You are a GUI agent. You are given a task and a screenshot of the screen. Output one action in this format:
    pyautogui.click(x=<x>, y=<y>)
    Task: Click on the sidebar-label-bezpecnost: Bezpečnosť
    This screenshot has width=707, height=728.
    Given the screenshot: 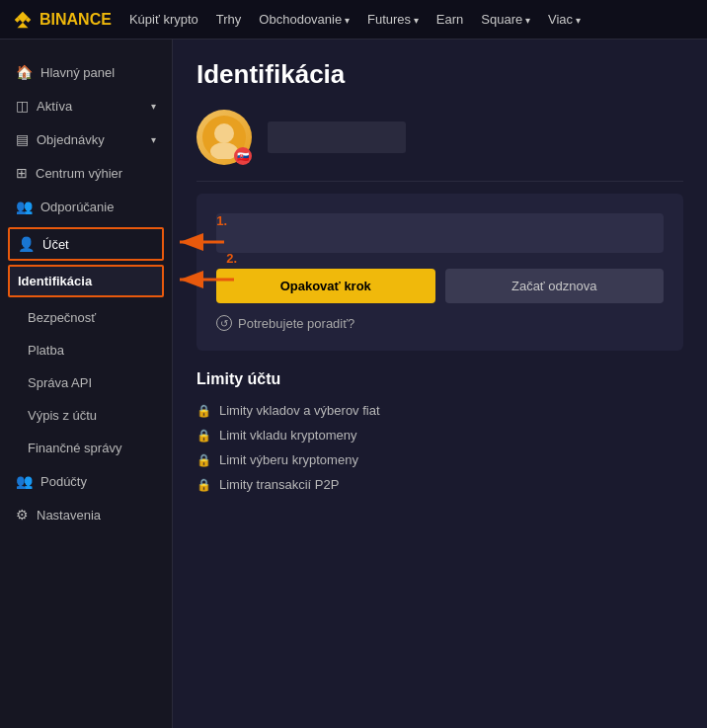 What is the action you would take?
    pyautogui.click(x=61, y=318)
    